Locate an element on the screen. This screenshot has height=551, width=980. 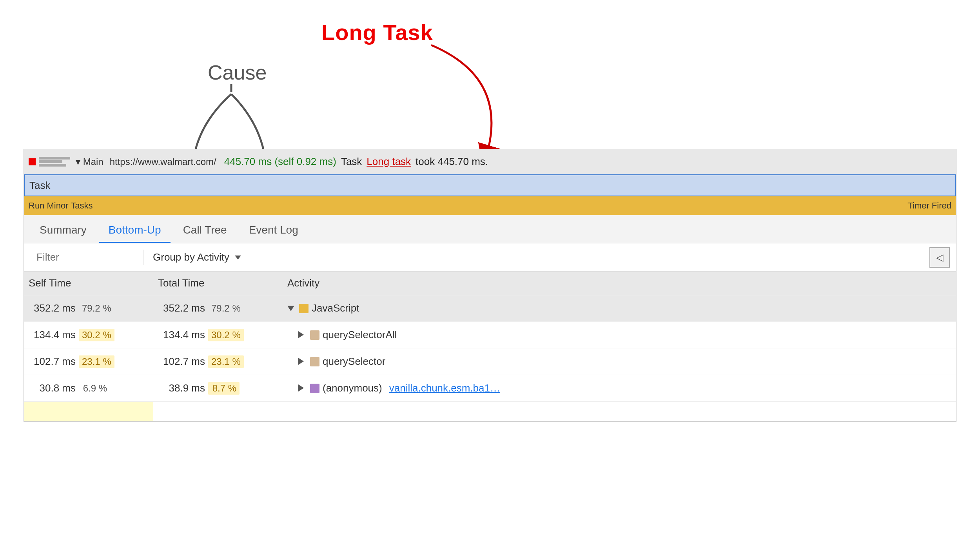
cell-activity-2: querySelector is located at coordinates (619, 361).